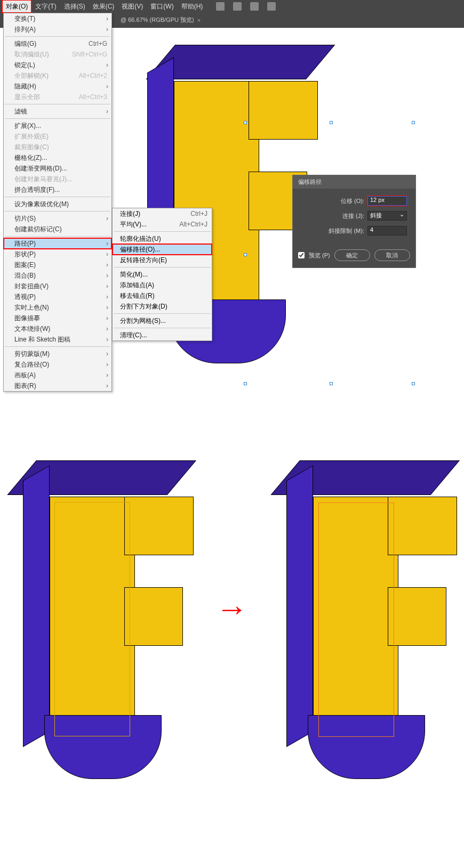 This screenshot has width=464, height=868. Describe the element at coordinates (352, 255) in the screenshot. I see `ok-button: 确定` at that location.